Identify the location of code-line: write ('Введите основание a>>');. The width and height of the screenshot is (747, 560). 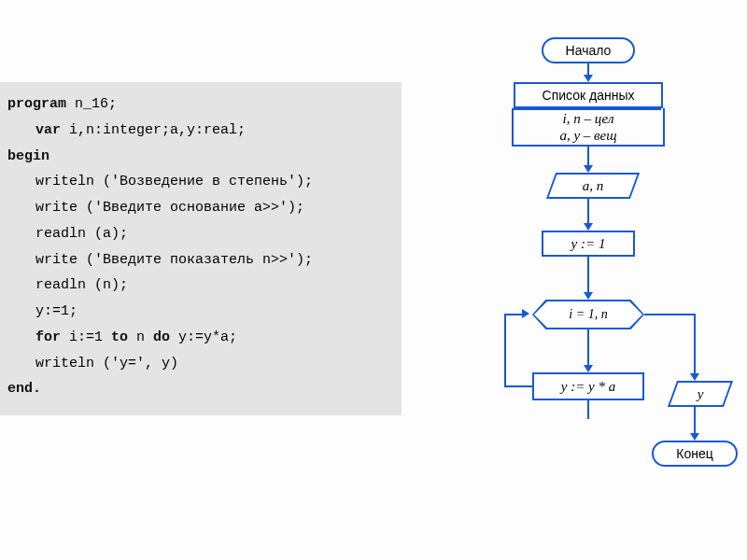
(201, 208).